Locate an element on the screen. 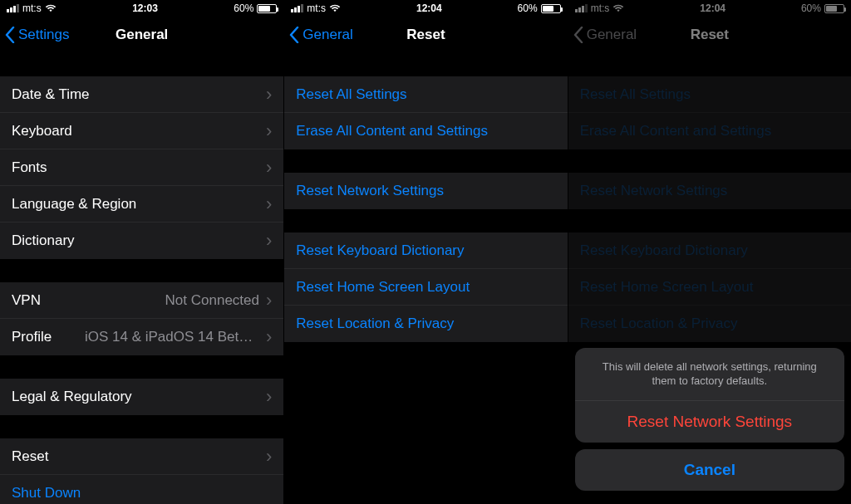  action-sheet: This will delete all network settings, r… is located at coordinates (710, 423).